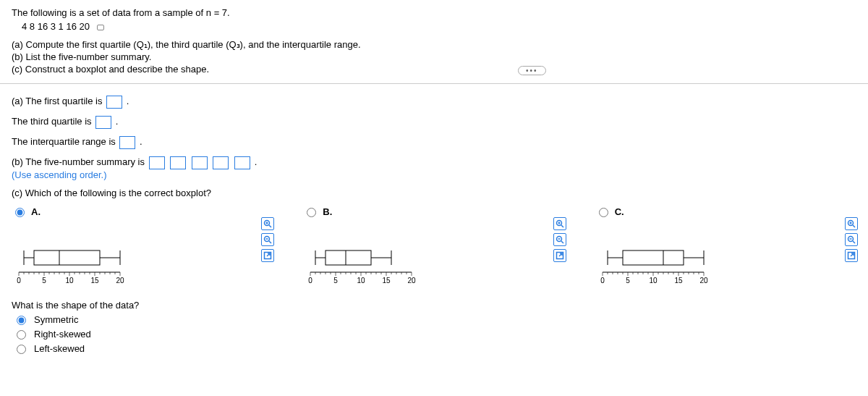 This screenshot has height=396, width=868. I want to click on boxplot-c-svg: 05101520, so click(653, 261).